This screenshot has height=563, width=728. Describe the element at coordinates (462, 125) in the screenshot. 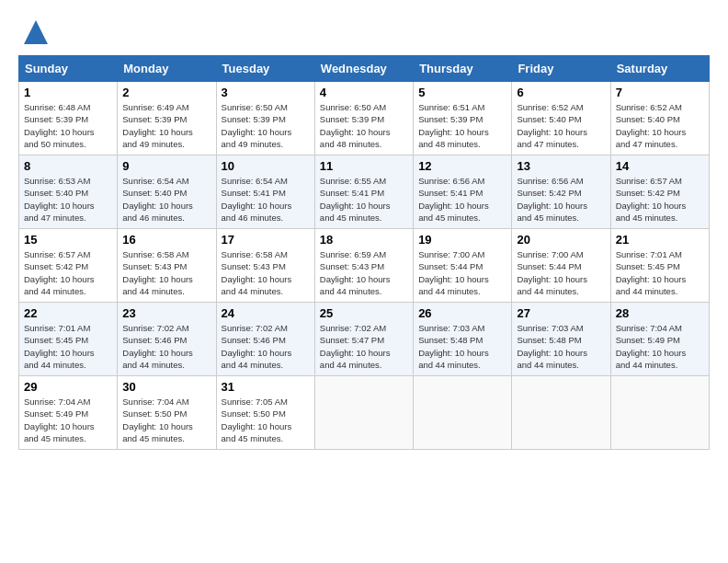

I see `day-detail: Sunrise: 6:51 AM Sunset: 5:39 PM Dayligh…` at that location.